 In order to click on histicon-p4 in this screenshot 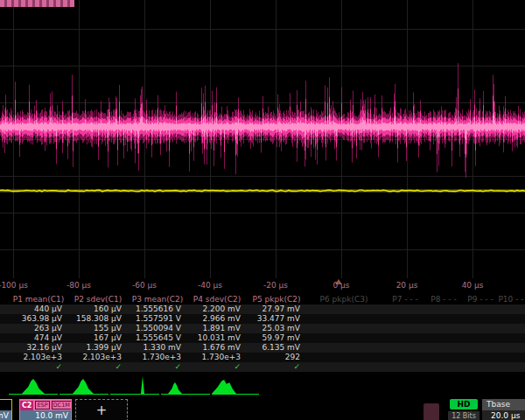, I will do `click(186, 388)`.